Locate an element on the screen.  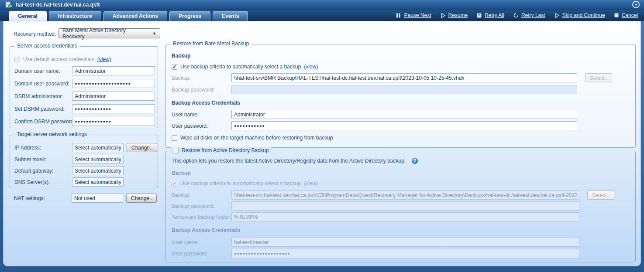
skip-and-continue-button: Skip and Continue is located at coordinates (580, 15).